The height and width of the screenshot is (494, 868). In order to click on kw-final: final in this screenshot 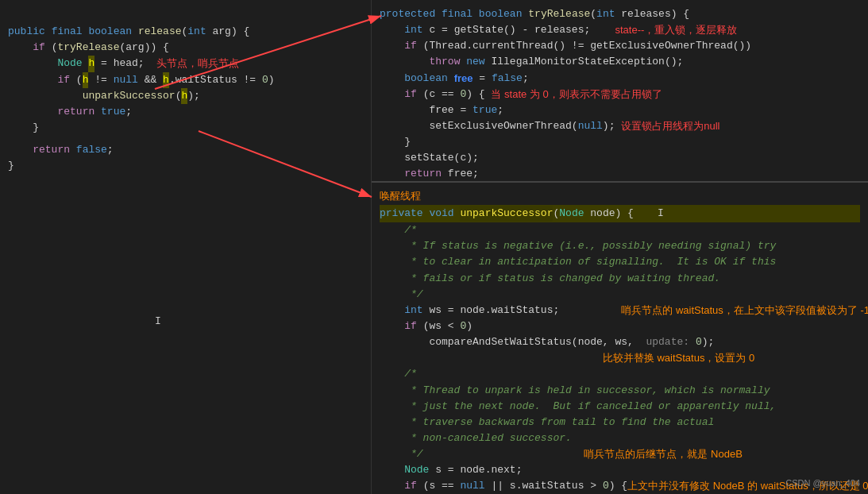, I will do `click(457, 14)`.